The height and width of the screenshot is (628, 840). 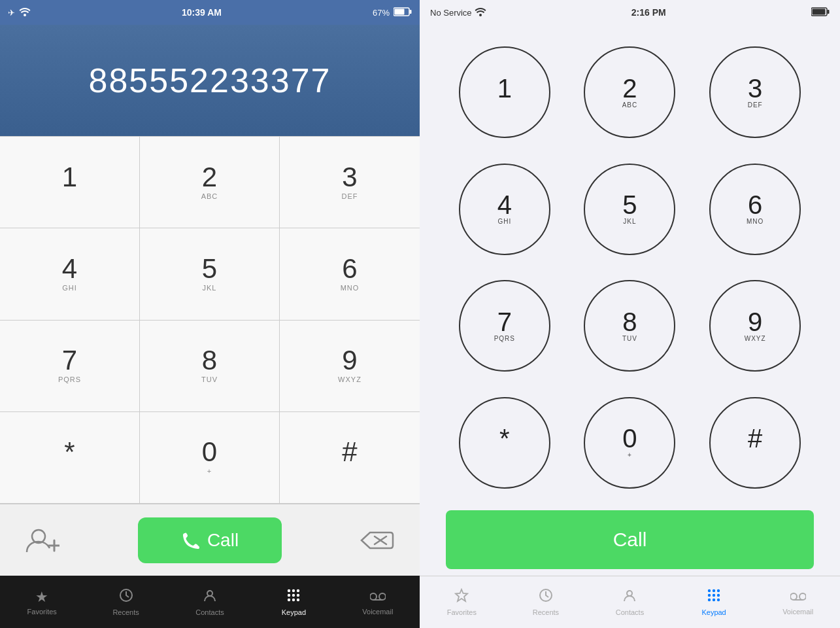 I want to click on key-6-left: 6 MNO, so click(x=350, y=274).